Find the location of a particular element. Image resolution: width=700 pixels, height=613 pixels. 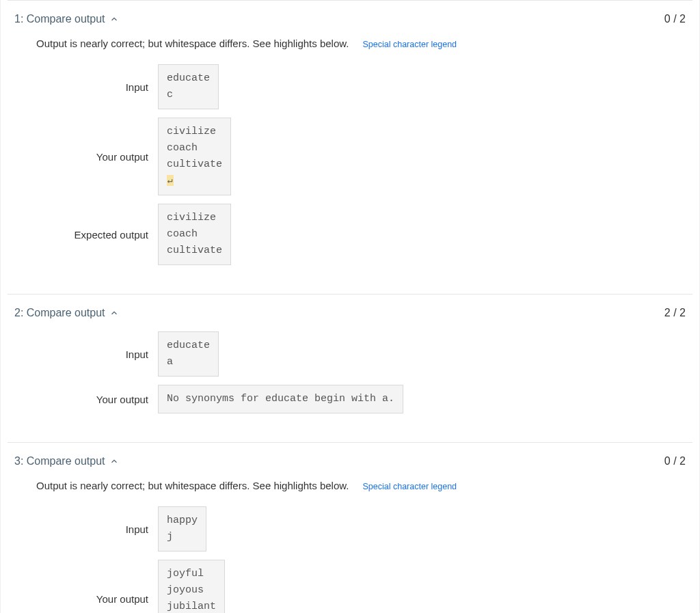

section-header: 3: Compare output0 / 2 is located at coordinates (350, 461).